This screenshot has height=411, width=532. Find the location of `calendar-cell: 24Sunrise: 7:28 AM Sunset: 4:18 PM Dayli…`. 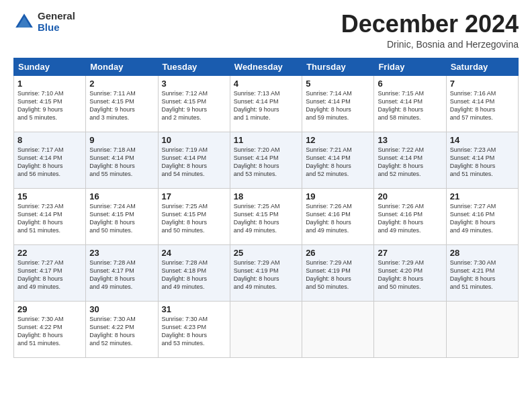

calendar-cell: 24Sunrise: 7:28 AM Sunset: 4:18 PM Dayli… is located at coordinates (193, 273).